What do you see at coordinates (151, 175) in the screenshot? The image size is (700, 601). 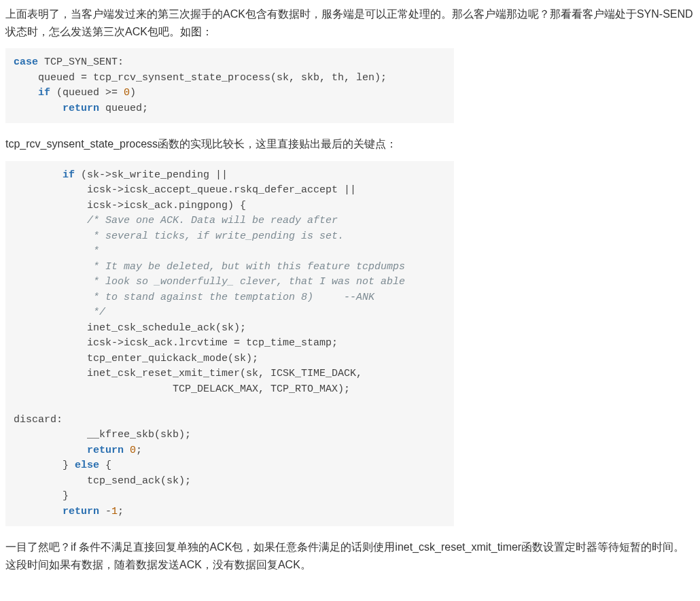 I see `code-text: (sk->sk_write_pending ||` at bounding box center [151, 175].